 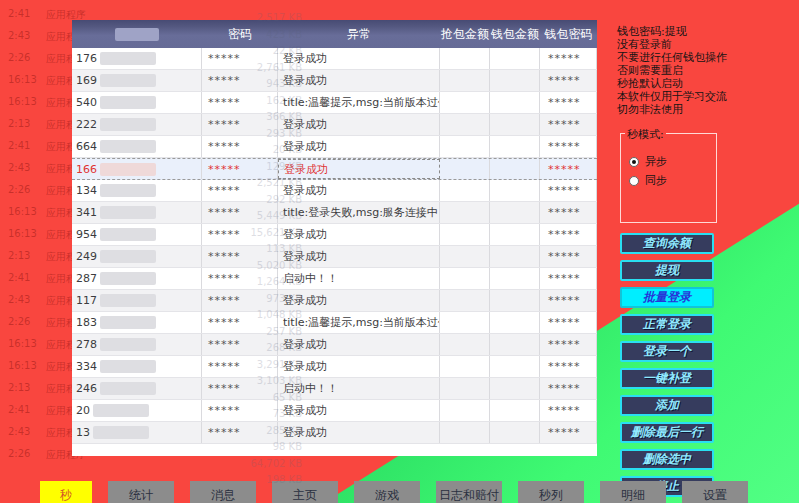 I want to click on table-row: 183 ***** title:温馨提示,msg:当前版本过低， *****, so click(x=334, y=323).